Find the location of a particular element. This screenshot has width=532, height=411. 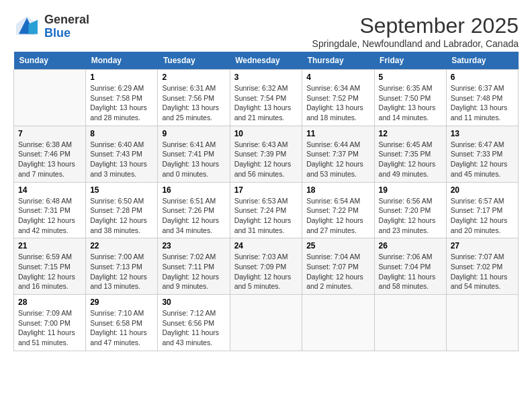

day-number: 27 is located at coordinates (482, 246).